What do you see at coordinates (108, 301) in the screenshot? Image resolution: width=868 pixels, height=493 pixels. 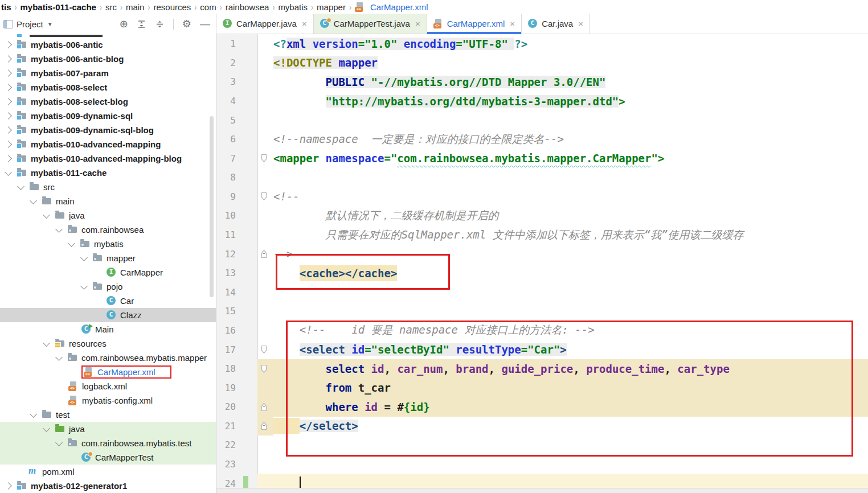 I see `tree-item-car: CCar` at bounding box center [108, 301].